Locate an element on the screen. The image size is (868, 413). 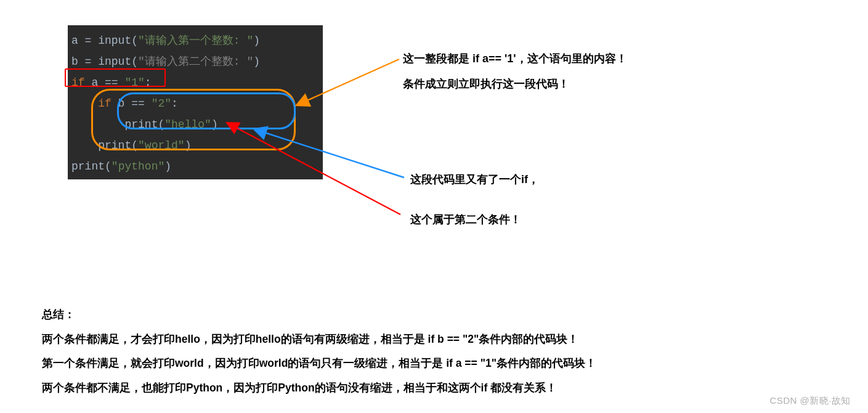
annotation-orange-line2: 条件成立则立即执行这一段代码！ is located at coordinates (575, 84).